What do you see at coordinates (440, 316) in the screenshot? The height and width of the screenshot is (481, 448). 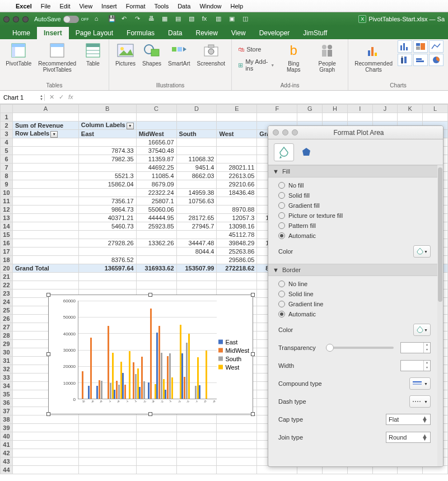 I see `pane-scrollbar` at bounding box center [440, 316].